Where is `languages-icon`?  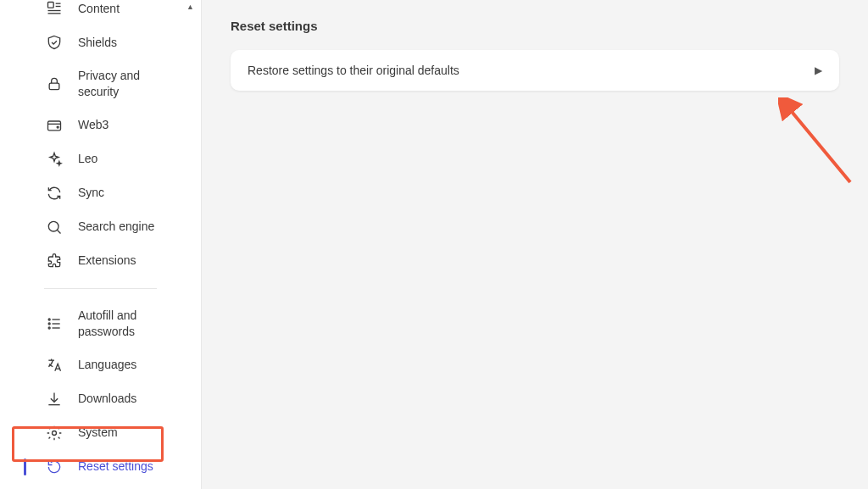
languages-icon is located at coordinates (54, 365).